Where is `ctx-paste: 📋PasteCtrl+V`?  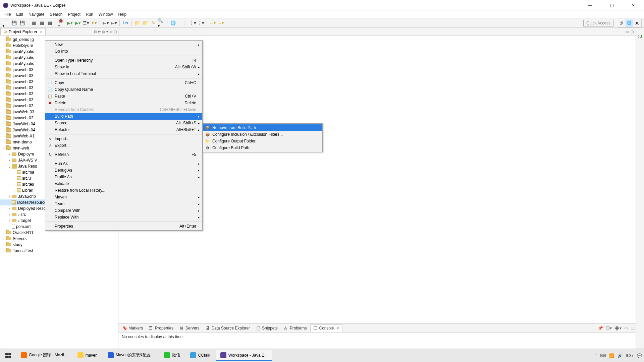
ctx-paste: 📋PasteCtrl+V is located at coordinates (124, 96).